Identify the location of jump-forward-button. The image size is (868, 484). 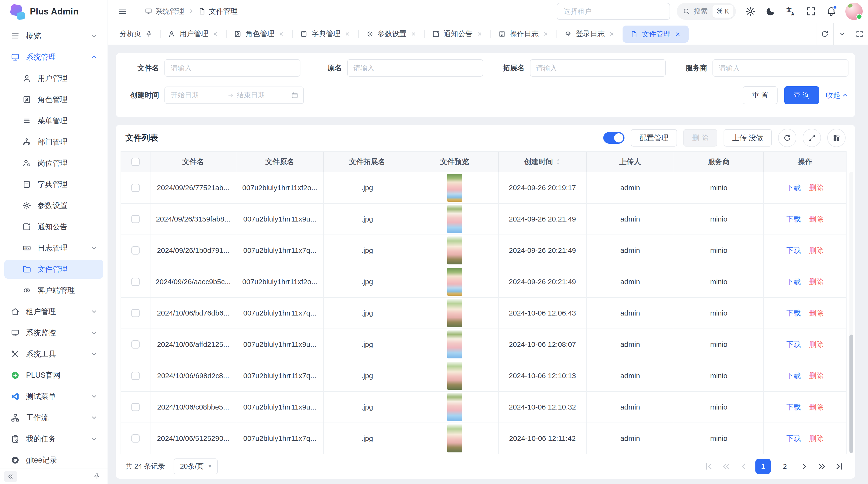
(822, 466).